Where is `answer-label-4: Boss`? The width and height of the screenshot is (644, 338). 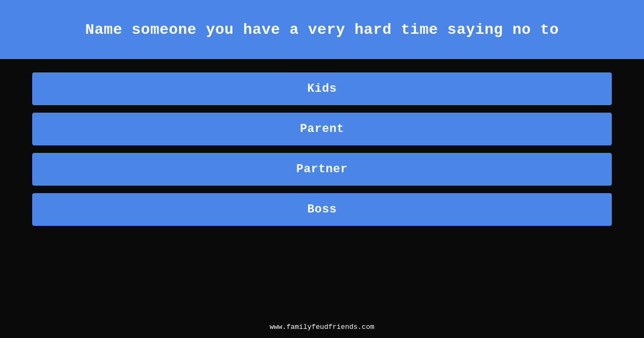 answer-label-4: Boss is located at coordinates (322, 209).